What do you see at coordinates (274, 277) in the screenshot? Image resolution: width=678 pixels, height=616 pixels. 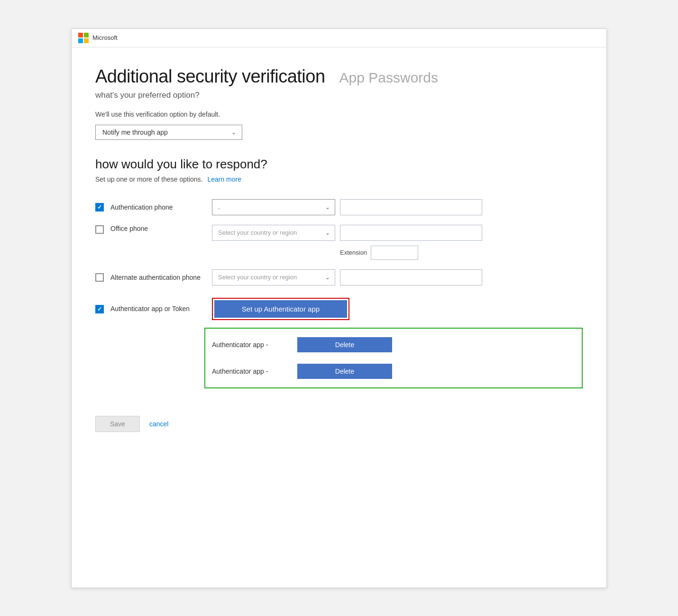 I see `alt-phone-country-dropdown: Select your country or region ⌄` at bounding box center [274, 277].